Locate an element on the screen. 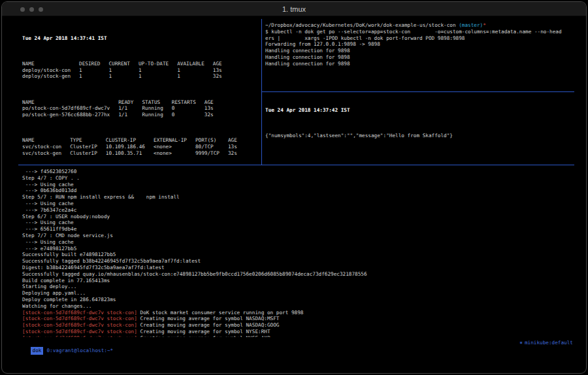 The image size is (588, 375). pane-port-forward: ~/Dropbox/advocacy/Kubernetes/DoK/work/d… is located at coordinates (419, 56).